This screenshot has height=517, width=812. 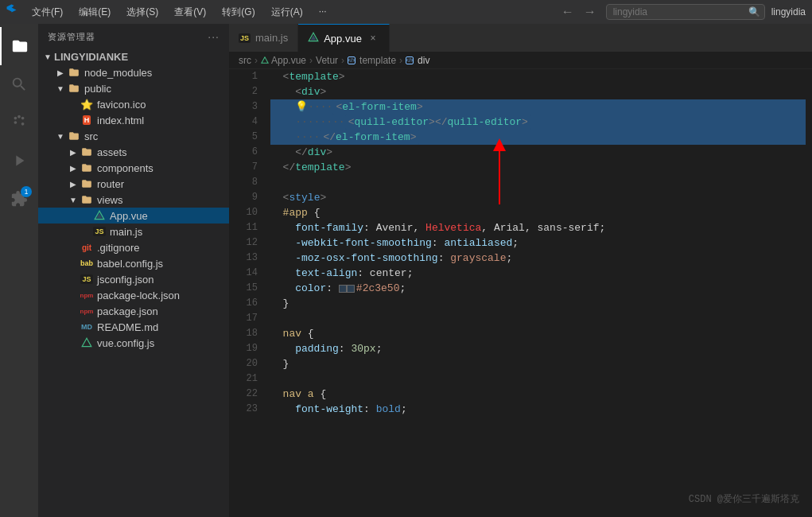 I want to click on code-line-2: <div>, so click(x=538, y=92).